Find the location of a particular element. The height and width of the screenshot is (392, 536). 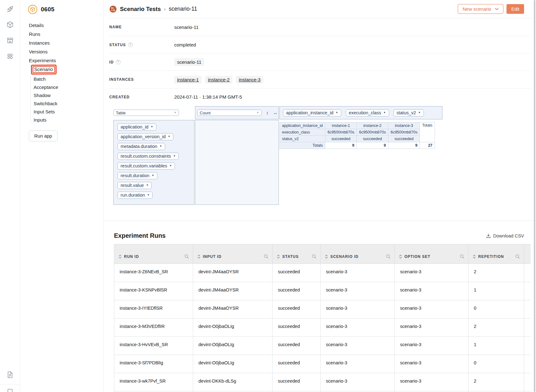

rocket-icon is located at coordinates (10, 9).